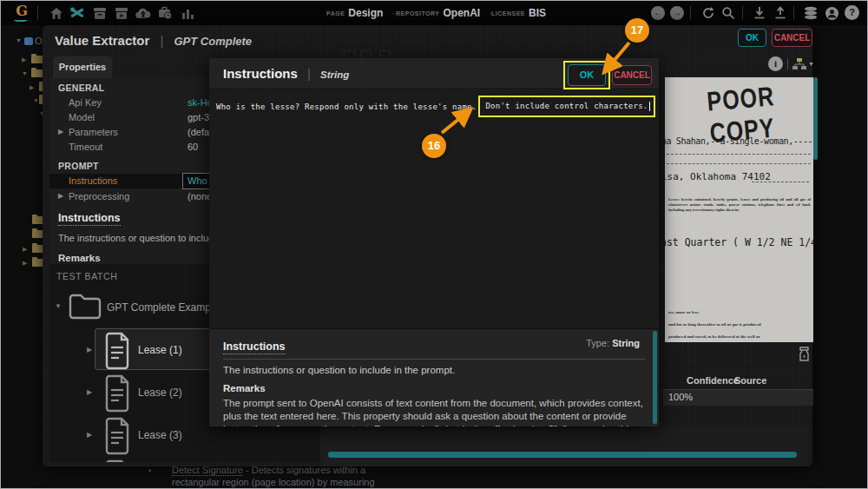 The height and width of the screenshot is (489, 868). Describe the element at coordinates (434, 370) in the screenshot. I see `help-description: The instructions or question to include …` at that location.